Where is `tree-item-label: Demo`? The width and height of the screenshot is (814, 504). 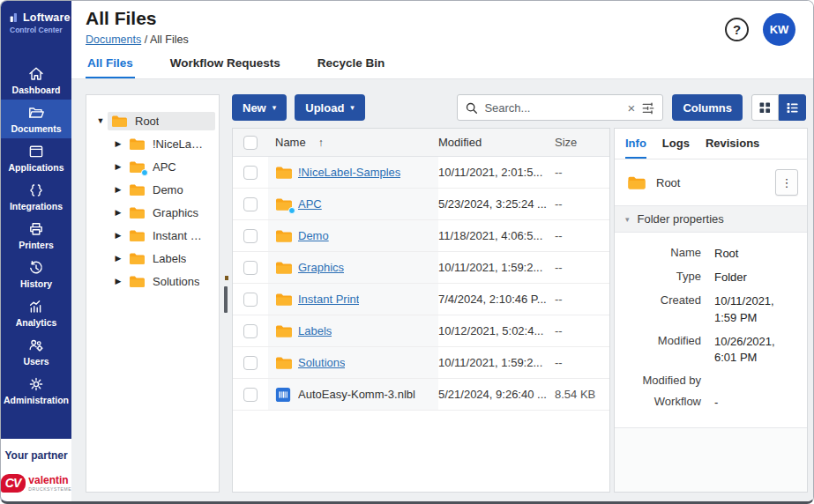 tree-item-label: Demo is located at coordinates (168, 190).